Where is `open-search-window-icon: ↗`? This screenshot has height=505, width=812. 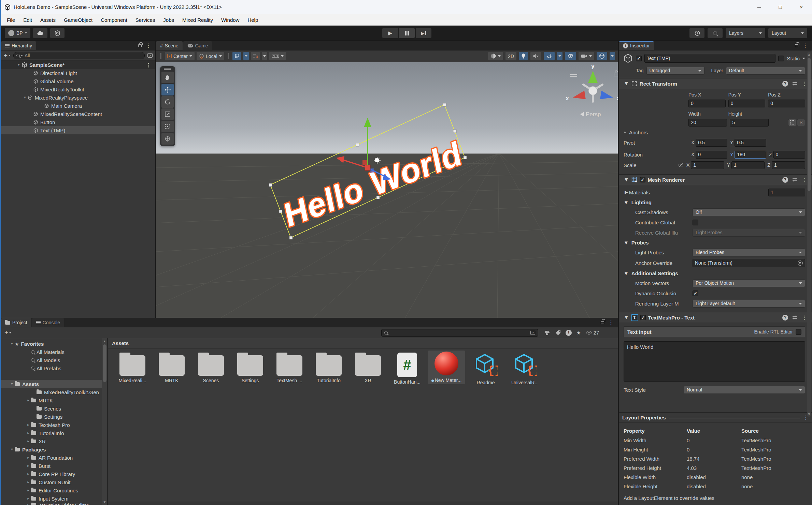 open-search-window-icon: ↗ is located at coordinates (533, 333).